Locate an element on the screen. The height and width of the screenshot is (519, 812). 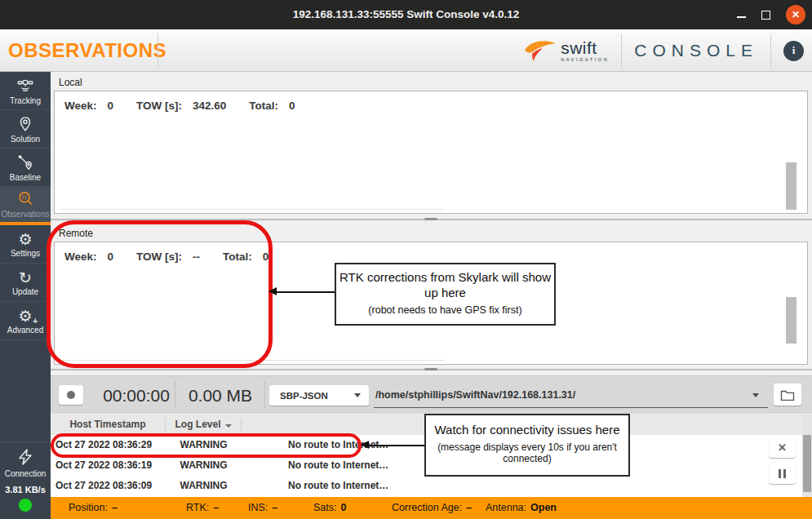
sidebar-item-update: ↻ Update is located at coordinates (25, 282).